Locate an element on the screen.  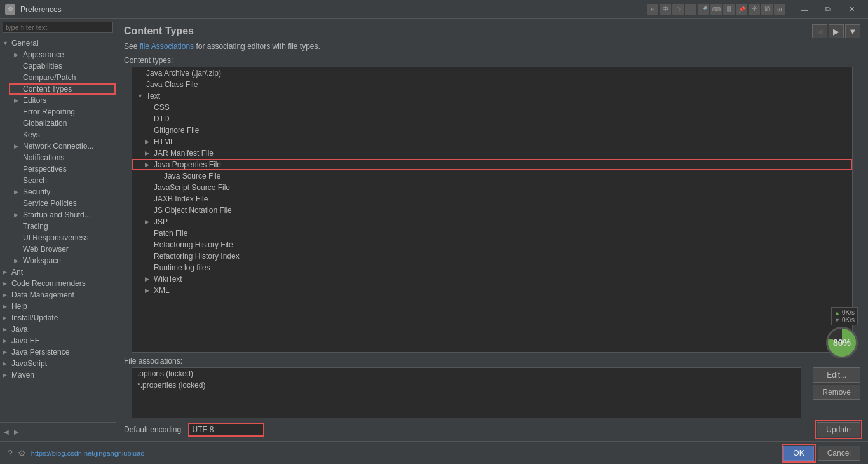
sidebar-label-ant: Ant is located at coordinates (17, 272).